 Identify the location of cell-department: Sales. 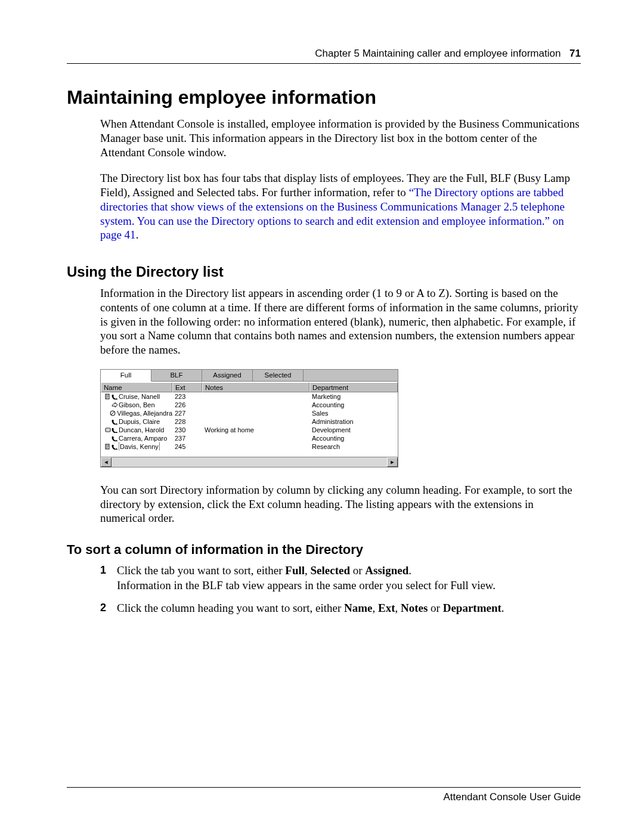
(354, 413).